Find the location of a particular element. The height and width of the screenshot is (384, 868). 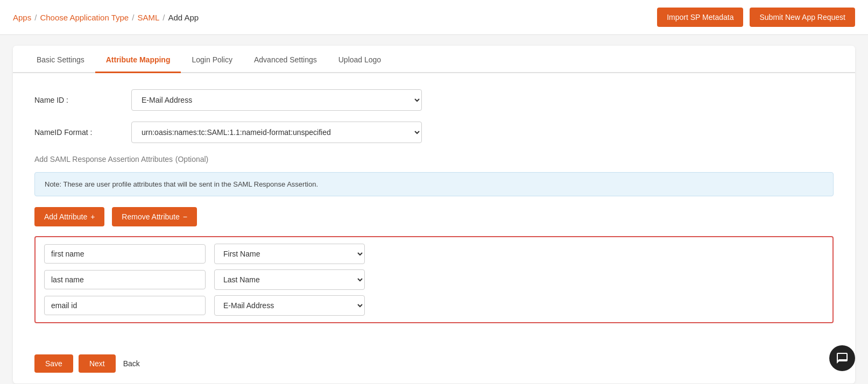

note-box: Note: These are user profile attributes … is located at coordinates (434, 184).